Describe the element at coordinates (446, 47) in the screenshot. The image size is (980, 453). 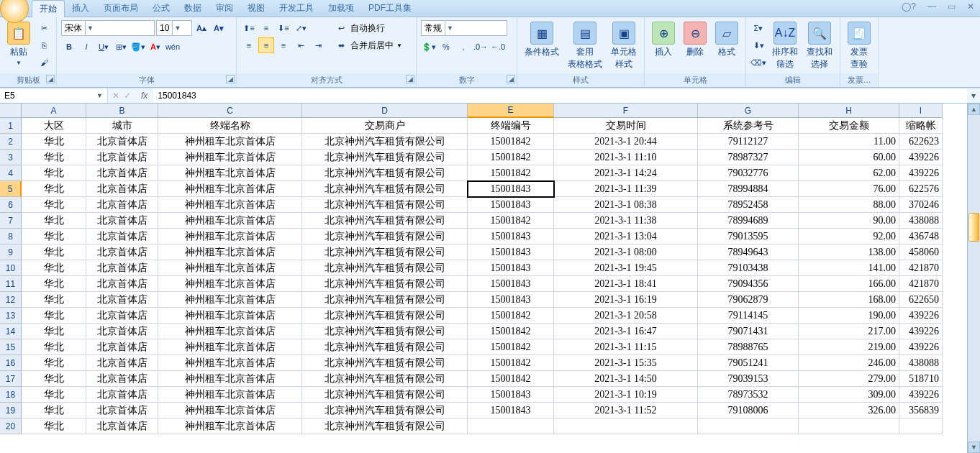
I see `percent-button: %` at that location.